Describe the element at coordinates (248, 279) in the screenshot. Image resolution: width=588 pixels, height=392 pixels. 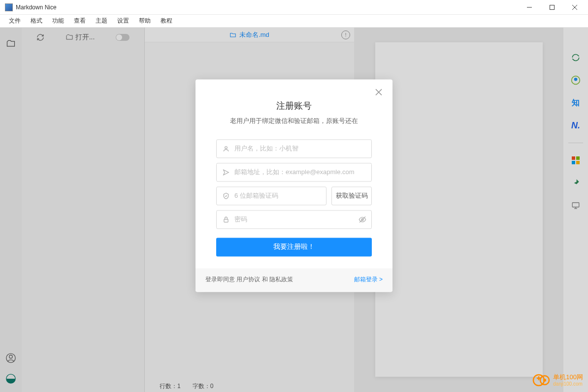
I see `terms-link: 用户协议` at that location.